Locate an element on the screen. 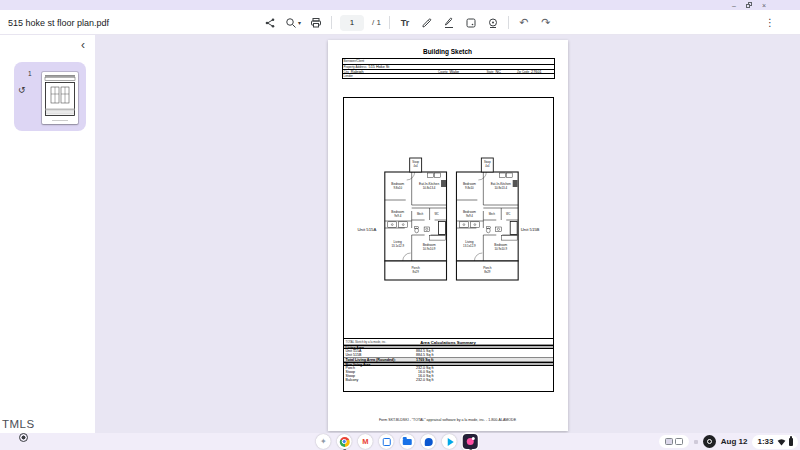 The width and height of the screenshot is (800, 450). shelf-apps: ✦ M is located at coordinates (397, 442).